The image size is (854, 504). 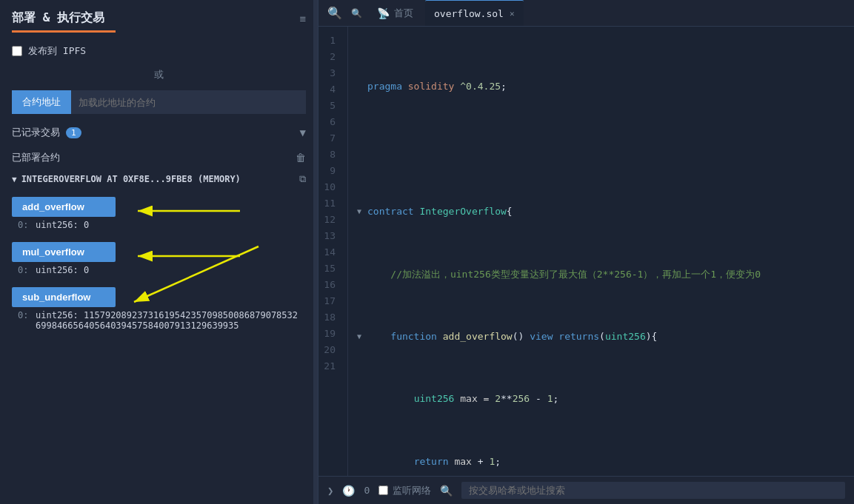 I want to click on mul-overflow-button: mul_overflow, so click(x=64, y=252).